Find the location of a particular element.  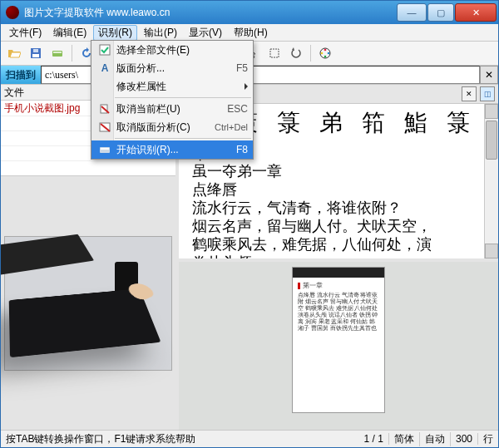

status-row: 行 is located at coordinates (488, 439).